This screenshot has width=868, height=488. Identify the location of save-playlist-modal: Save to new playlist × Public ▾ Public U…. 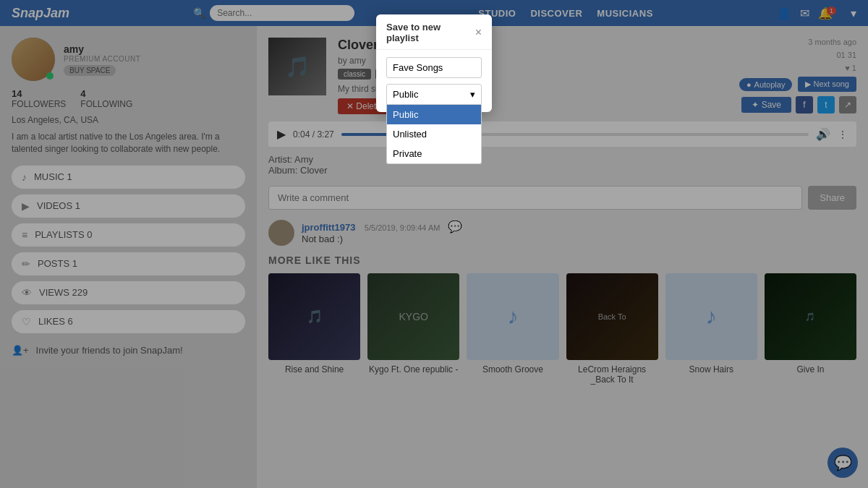
(434, 64).